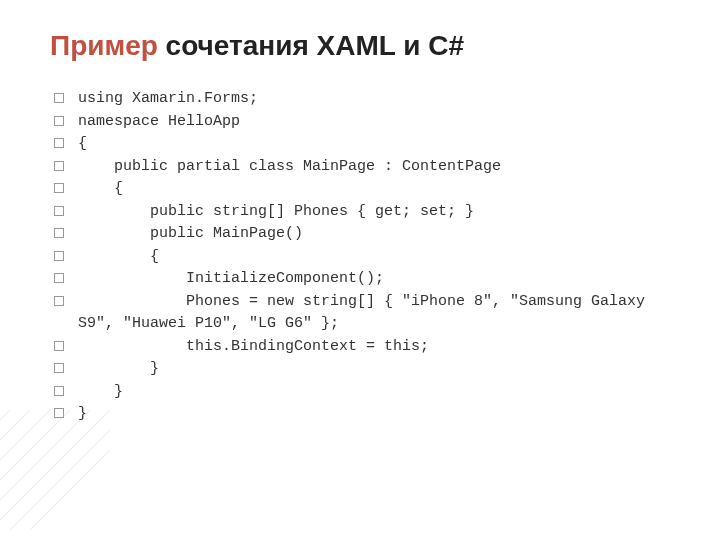 Image resolution: width=720 pixels, height=540 pixels. What do you see at coordinates (311, 46) in the screenshot?
I see `title-rest: сочетания XAML и C#` at bounding box center [311, 46].